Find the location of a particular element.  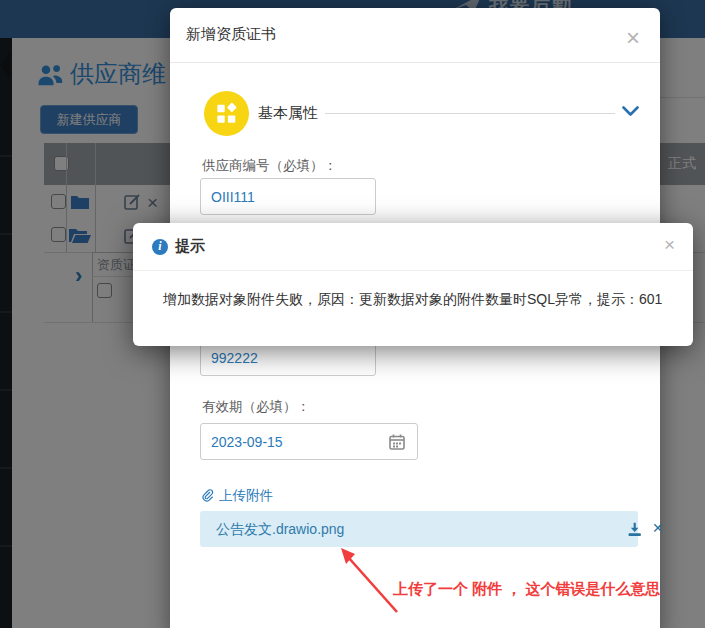

alert-close-icon: × is located at coordinates (670, 244).